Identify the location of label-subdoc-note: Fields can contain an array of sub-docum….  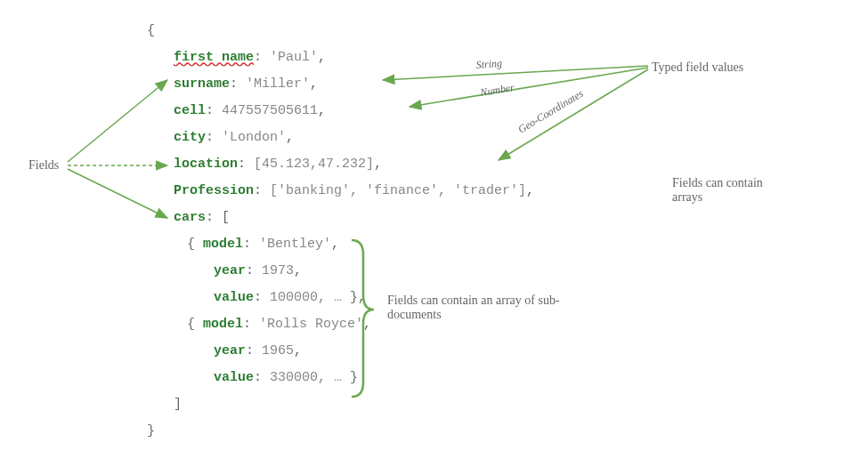
(490, 308).